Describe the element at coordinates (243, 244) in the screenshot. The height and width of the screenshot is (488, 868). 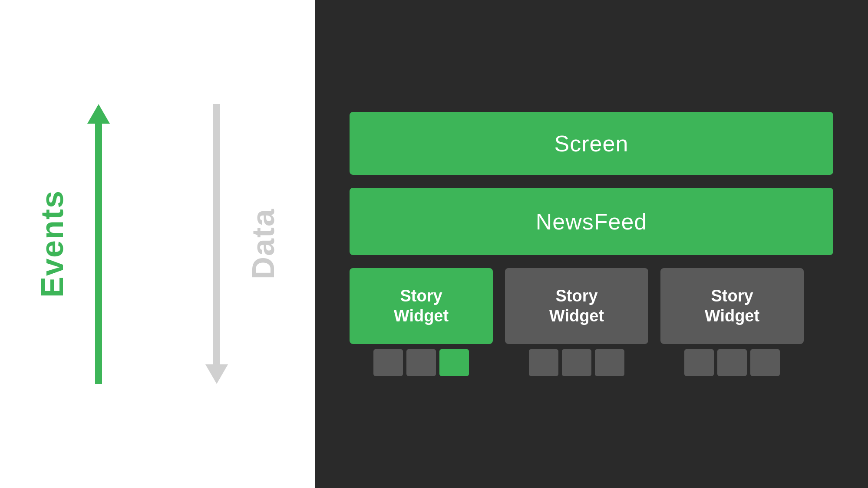
I see `data-arrow-container: Data` at that location.